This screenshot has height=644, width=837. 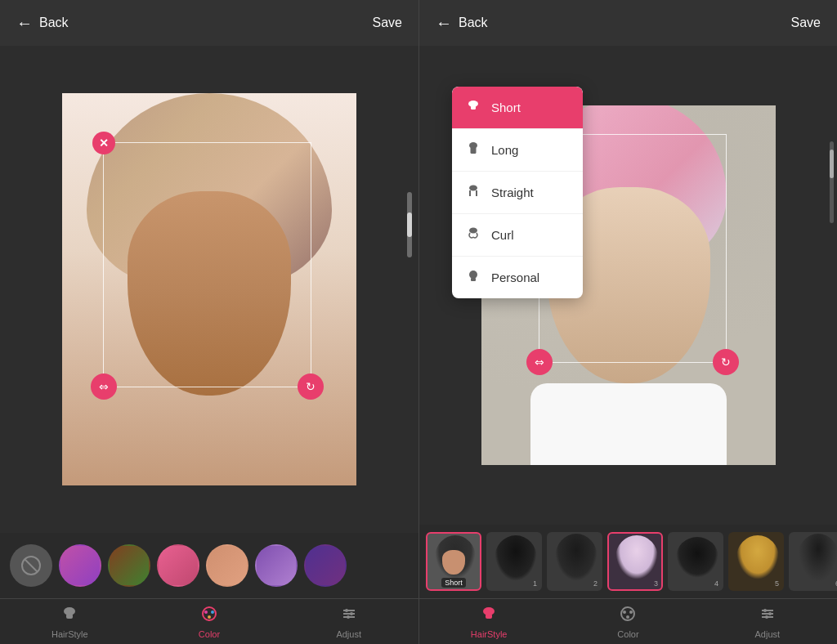 I want to click on color-svg-icon, so click(x=209, y=614).